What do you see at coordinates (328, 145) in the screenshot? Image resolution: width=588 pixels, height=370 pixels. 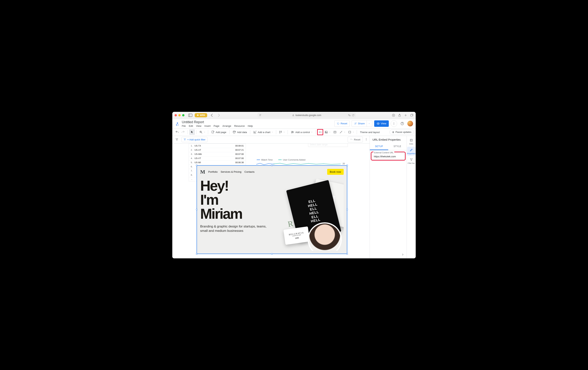 I see `date-range-control: Select date range` at bounding box center [328, 145].